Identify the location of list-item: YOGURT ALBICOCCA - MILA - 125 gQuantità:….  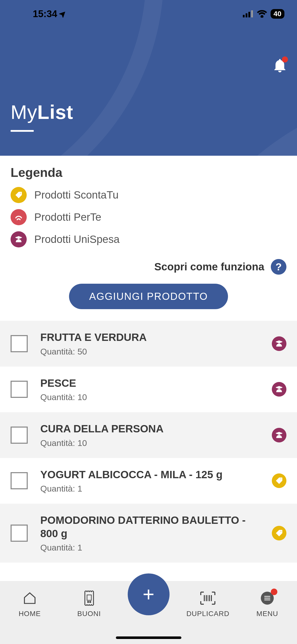
(149, 481).